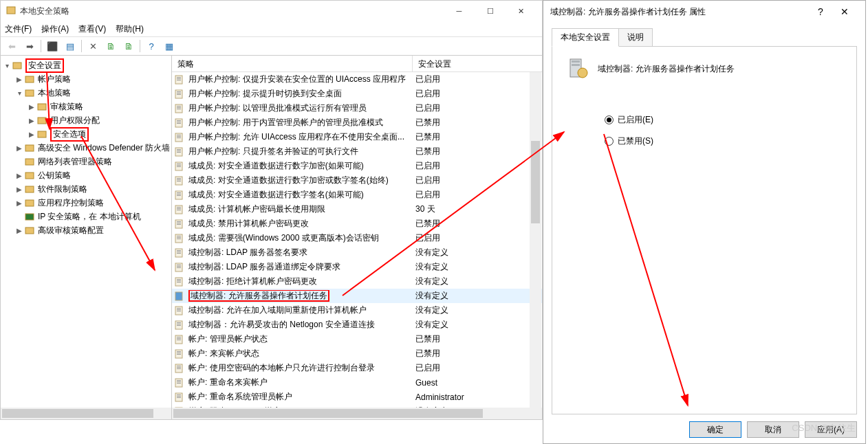  Describe the element at coordinates (86, 162) in the screenshot. I see `tree-item: ▶网络列表管理器策略` at that location.